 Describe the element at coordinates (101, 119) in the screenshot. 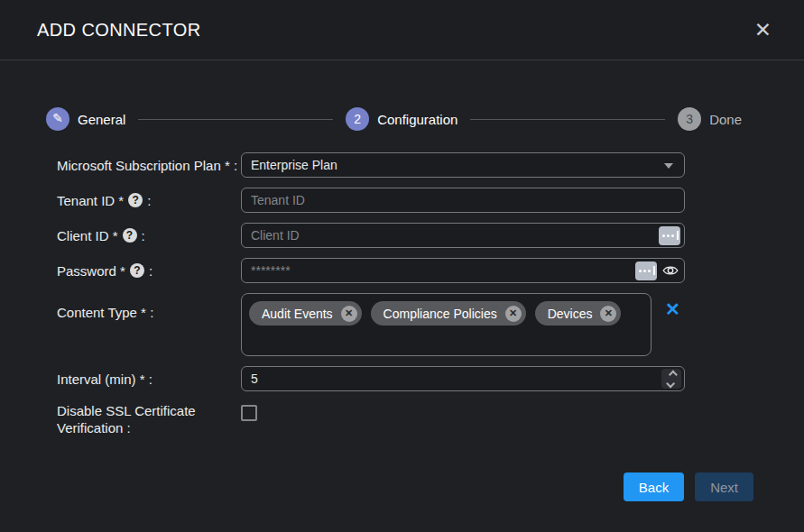

I see `step-general-label: General` at that location.